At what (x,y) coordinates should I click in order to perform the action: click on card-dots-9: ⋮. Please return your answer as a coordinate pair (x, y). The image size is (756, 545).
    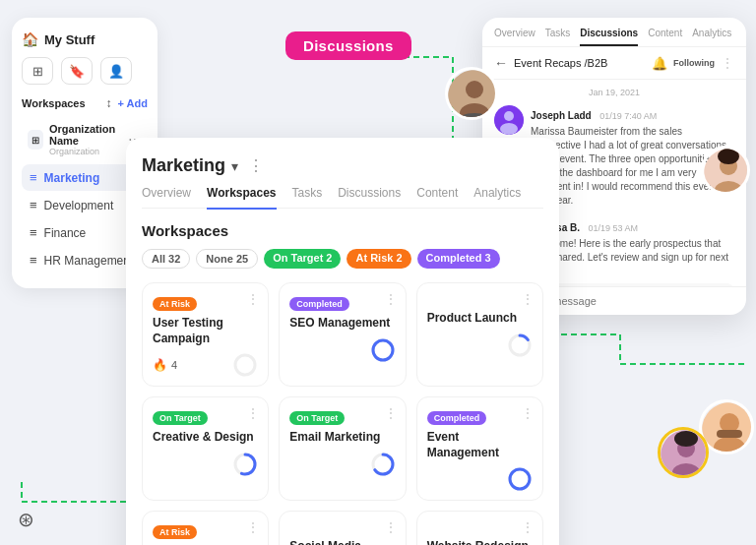
    Looking at the image, I should click on (528, 527).